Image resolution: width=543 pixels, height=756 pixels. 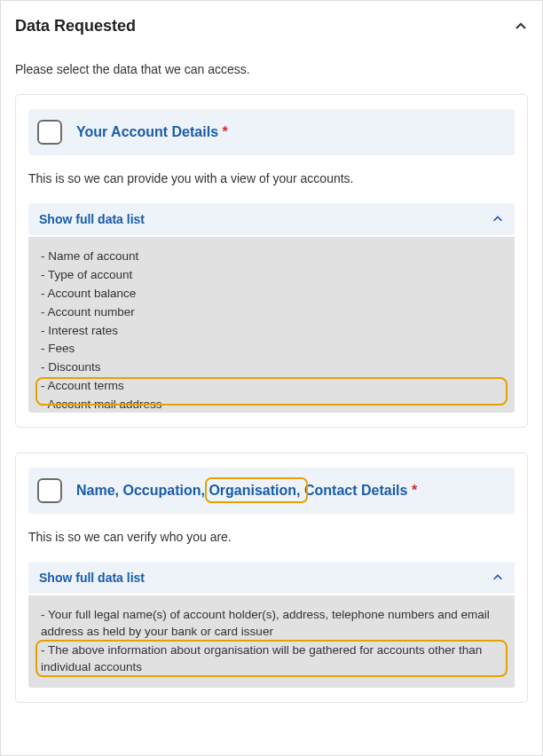 What do you see at coordinates (272, 578) in the screenshot?
I see `expand-toggle-contact: Show full data list` at bounding box center [272, 578].